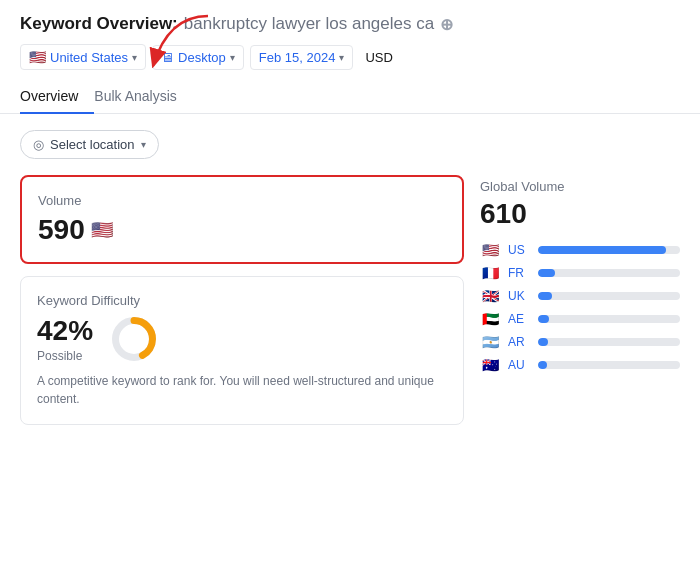  I want to click on global-volume-label: Global Volume, so click(580, 186).